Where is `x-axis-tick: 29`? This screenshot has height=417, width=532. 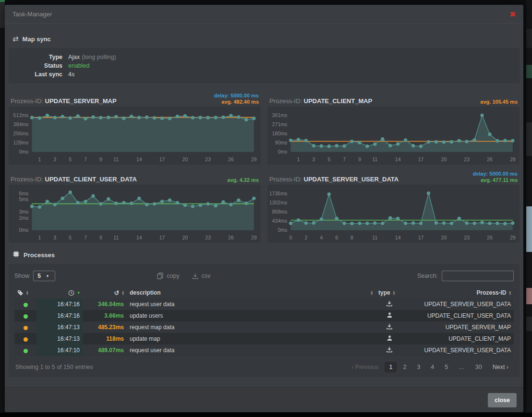
x-axis-tick: 29 is located at coordinates (513, 159).